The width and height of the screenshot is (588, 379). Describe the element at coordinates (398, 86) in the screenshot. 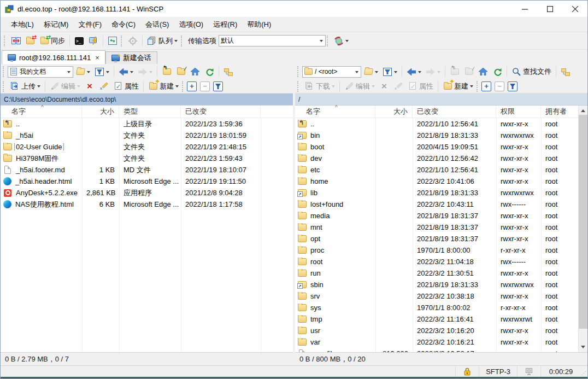

I see `remote-rename-button: x` at that location.